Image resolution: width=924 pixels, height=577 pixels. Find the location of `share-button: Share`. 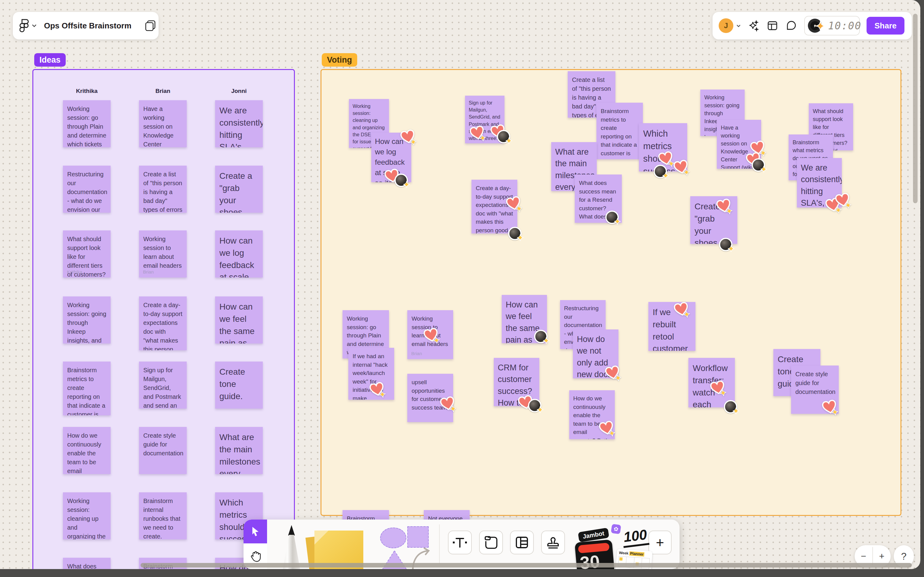

share-button: Share is located at coordinates (885, 26).